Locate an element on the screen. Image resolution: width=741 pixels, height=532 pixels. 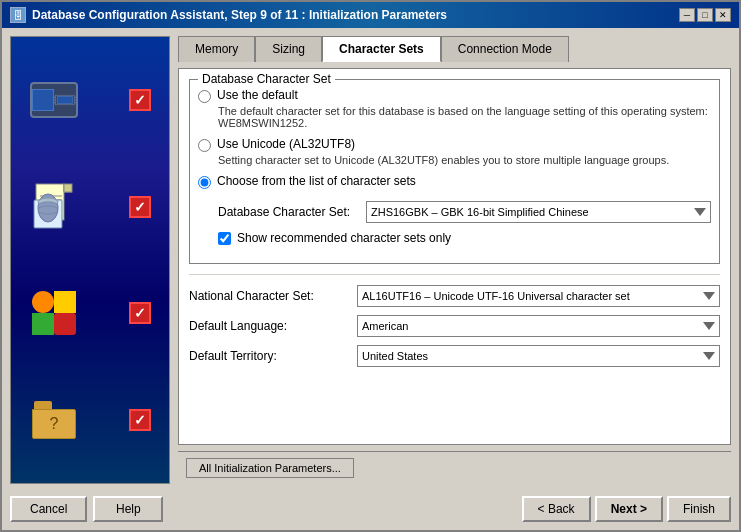
radio-default-row: Use the default is located at coordinates (454, 96).